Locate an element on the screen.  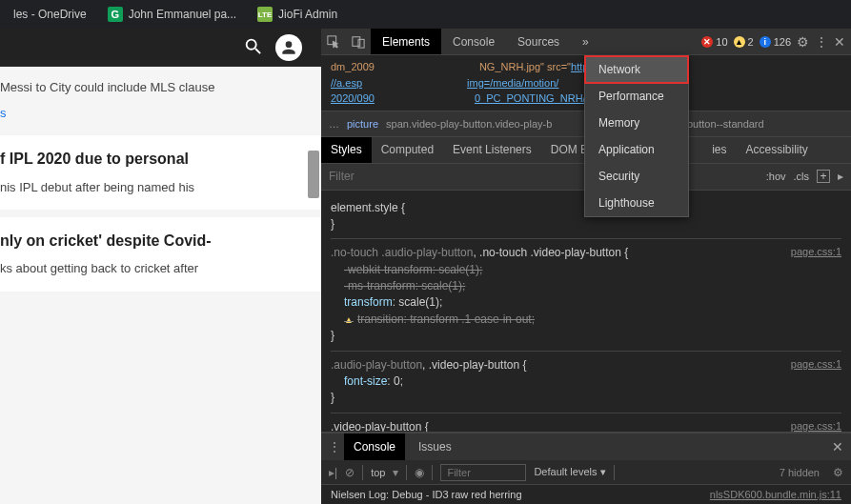
log-levels-dropdown: Default levels ▾ is located at coordinates (570, 473).